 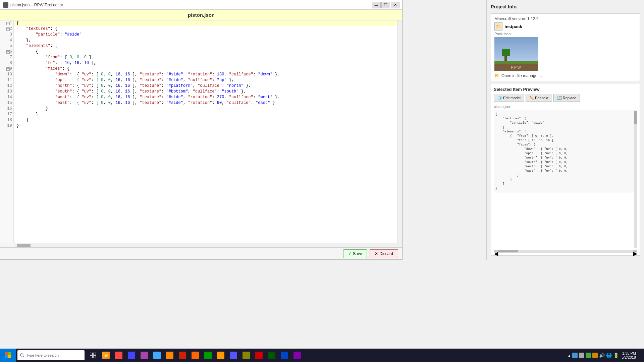 I want to click on taskview-button, so click(x=93, y=355).